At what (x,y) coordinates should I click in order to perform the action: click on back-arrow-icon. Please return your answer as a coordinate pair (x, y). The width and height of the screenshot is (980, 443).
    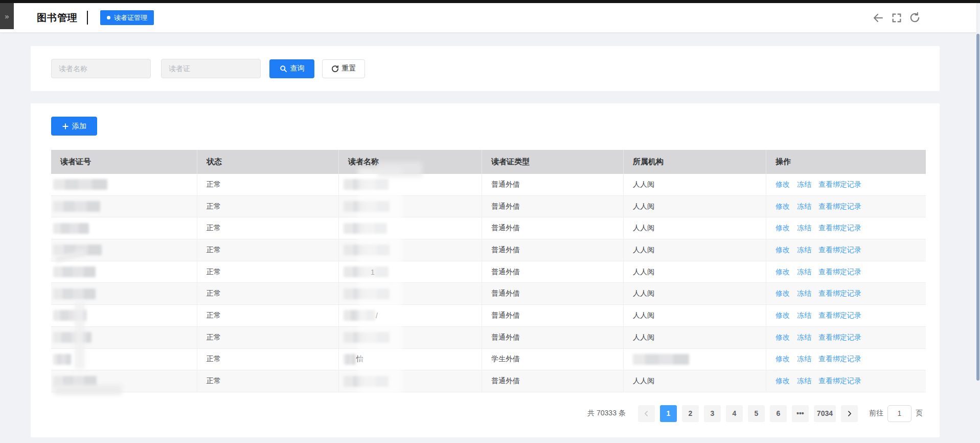
    Looking at the image, I should click on (878, 18).